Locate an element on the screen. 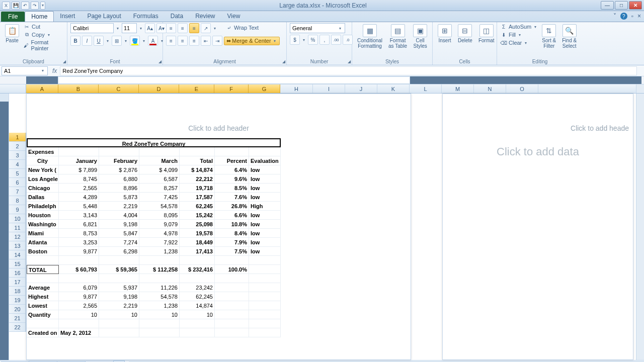 The width and height of the screenshot is (644, 362). formula-input: Red ZoneTyre Company is located at coordinates (348, 71).